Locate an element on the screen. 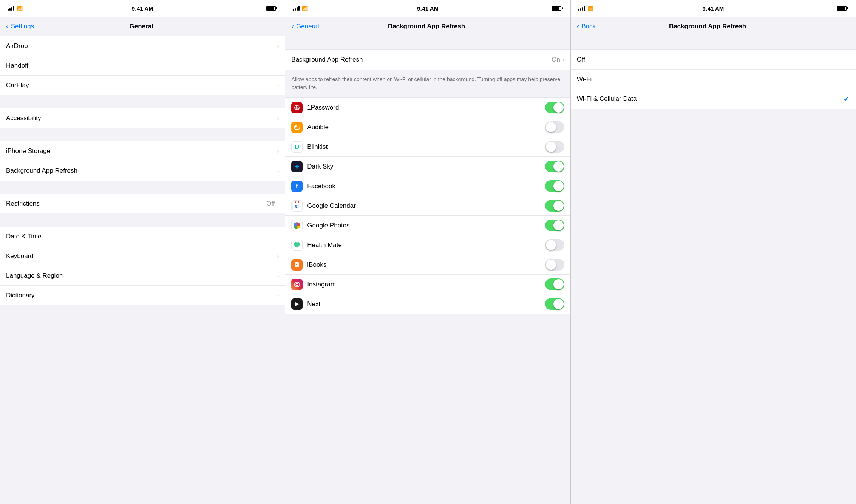 The width and height of the screenshot is (856, 504). nav-bar-3: ‹ Back Background App Refresh is located at coordinates (713, 26).